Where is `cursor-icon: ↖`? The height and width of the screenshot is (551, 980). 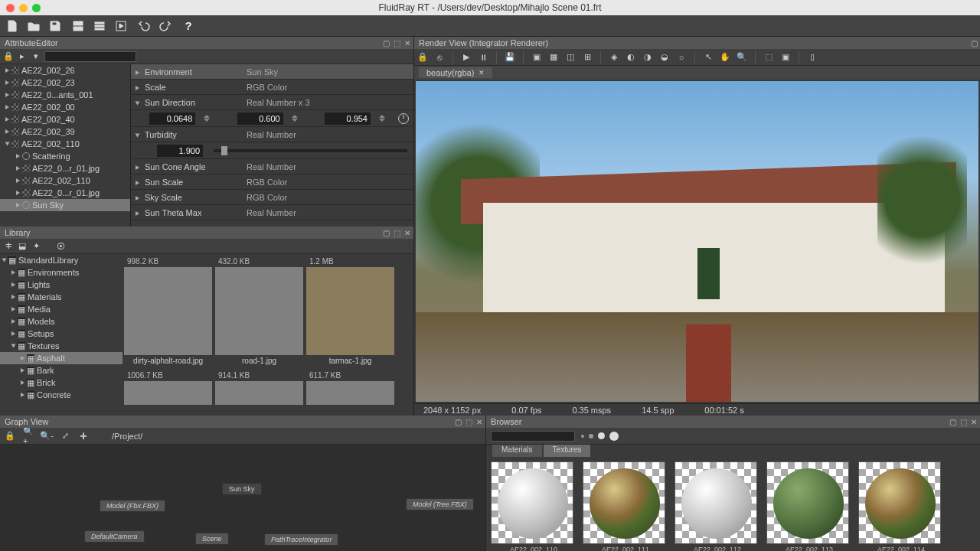 cursor-icon: ↖ is located at coordinates (708, 57).